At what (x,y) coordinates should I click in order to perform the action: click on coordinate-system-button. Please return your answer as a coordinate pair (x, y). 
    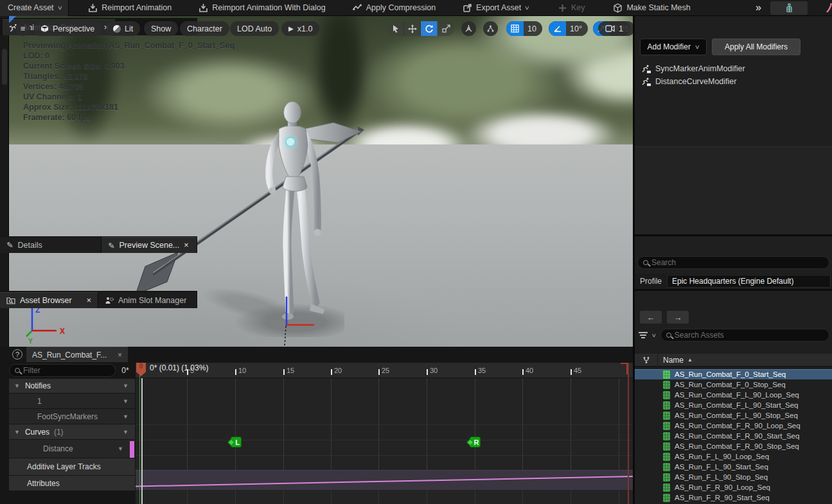
    Looking at the image, I should click on (469, 28).